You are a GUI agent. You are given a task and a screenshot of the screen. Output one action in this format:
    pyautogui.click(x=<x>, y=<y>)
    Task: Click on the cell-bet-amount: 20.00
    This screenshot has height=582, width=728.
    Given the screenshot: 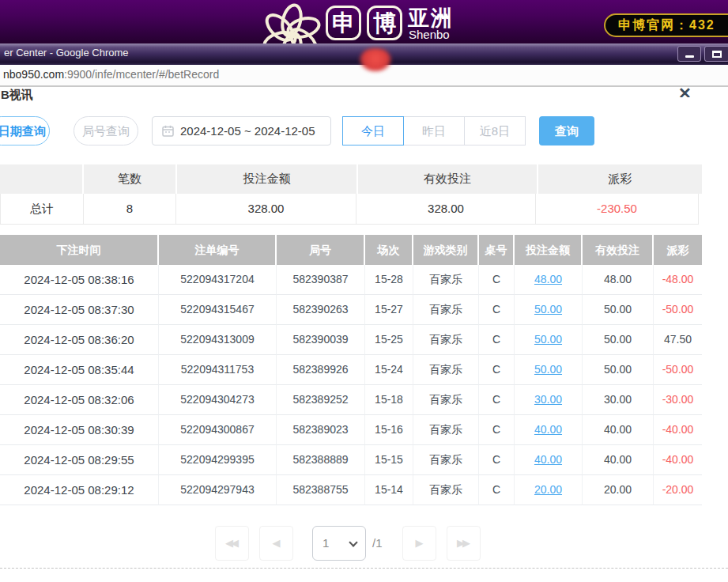 What is the action you would take?
    pyautogui.click(x=549, y=490)
    